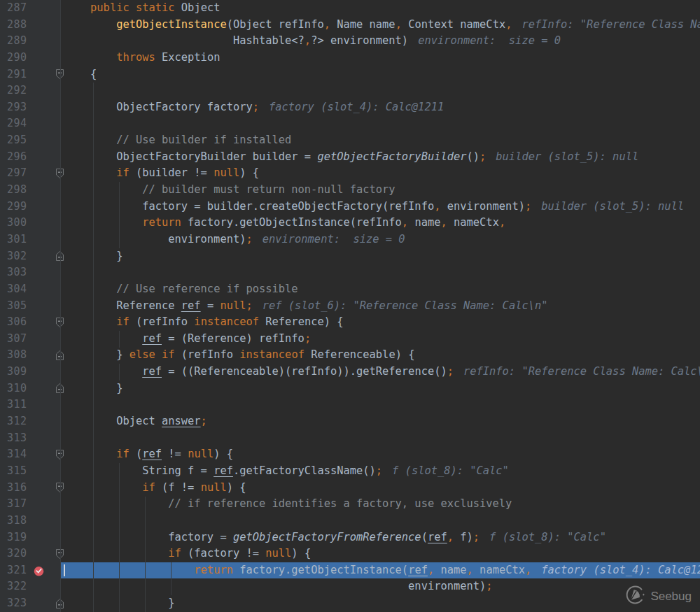  I want to click on line-number: 317, so click(17, 504).